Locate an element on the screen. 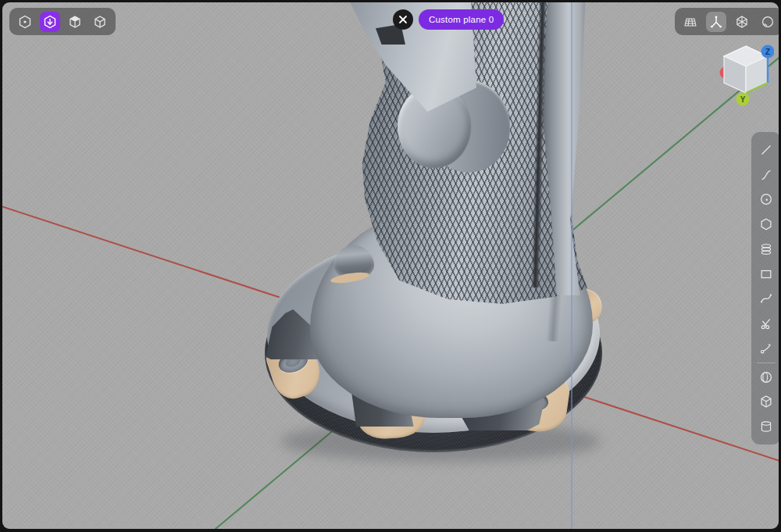 The image size is (781, 532). sphere-shading-icon is located at coordinates (768, 22).